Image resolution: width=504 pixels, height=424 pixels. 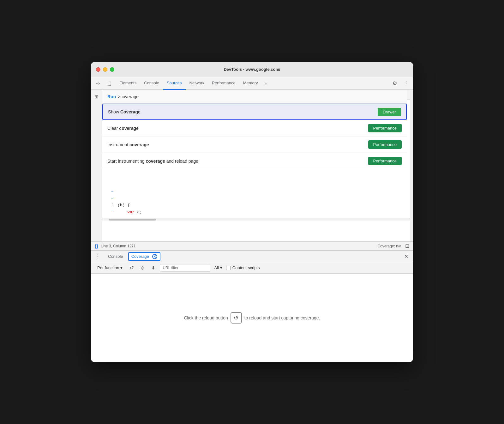 I want to click on content-scripts-checkbox, so click(x=228, y=268).